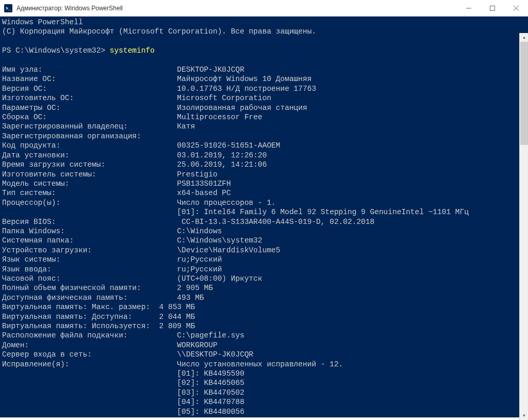 The width and height of the screenshot is (528, 420). I want to click on minimize-button, so click(469, 8).